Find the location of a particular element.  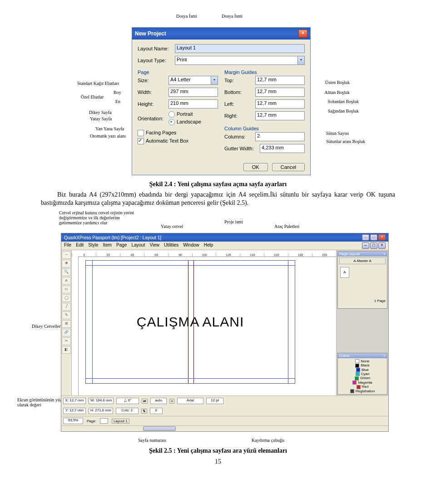

ann-cetvel-box: Cetvel orjinal kutusu cetvel orjinin yer… is located at coordinates (100, 218).